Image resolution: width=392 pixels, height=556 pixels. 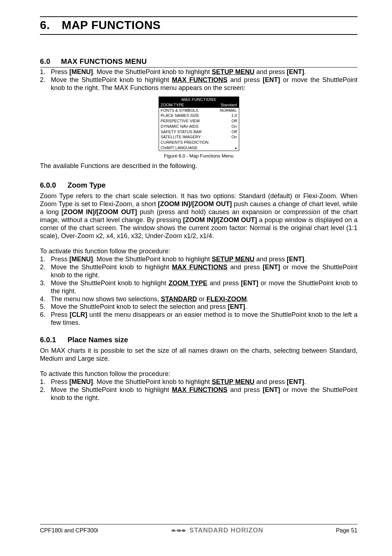 What do you see at coordinates (199, 80) in the screenshot?
I see `steps-6-0: 1. Press [MENU]. Move the ShuttlePoint k…` at bounding box center [199, 80].